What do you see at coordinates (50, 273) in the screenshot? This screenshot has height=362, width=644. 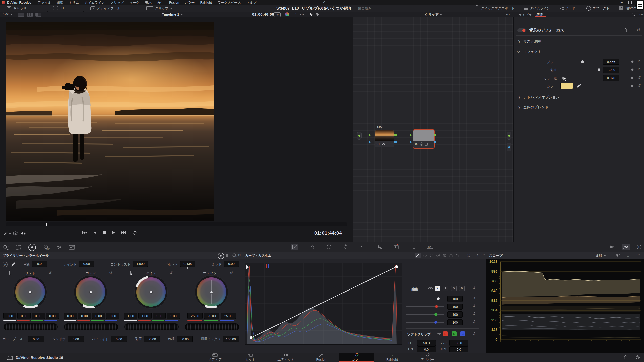 I see `lift-reset-icon: ↺` at bounding box center [50, 273].